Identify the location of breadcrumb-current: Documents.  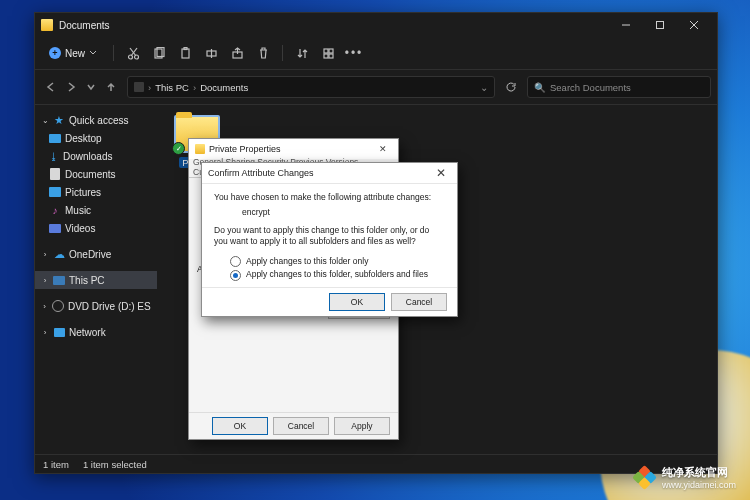
(224, 88).